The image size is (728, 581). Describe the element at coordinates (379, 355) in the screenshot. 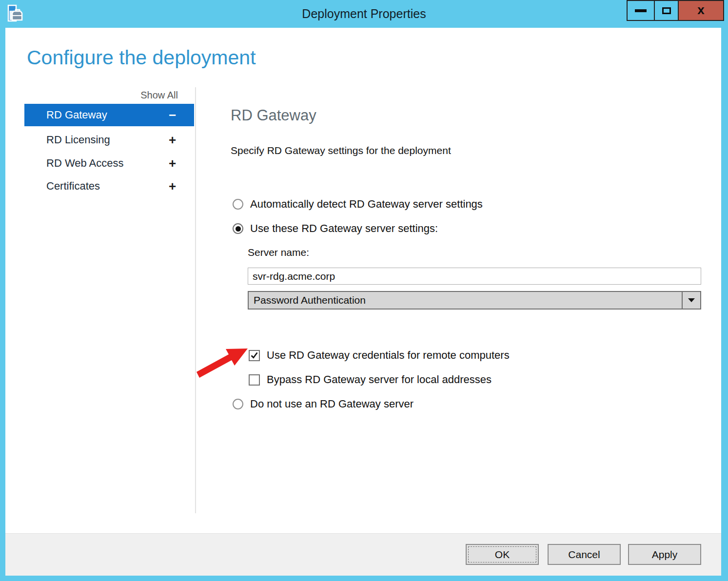

I see `checkbox-row-credentials: Use RD Gateway credentials for remote co…` at that location.